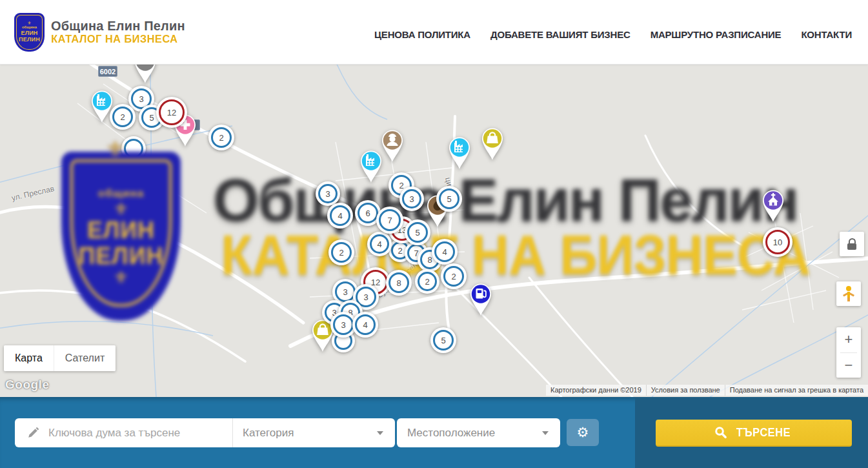 This screenshot has height=468, width=868. I want to click on advanced-settings-button: ⚙, so click(583, 432).